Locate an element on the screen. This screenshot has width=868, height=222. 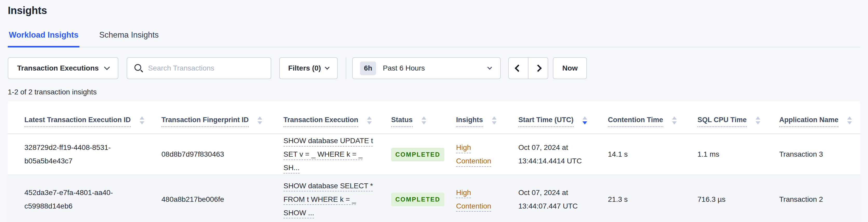
time-prev-button is located at coordinates (518, 68).